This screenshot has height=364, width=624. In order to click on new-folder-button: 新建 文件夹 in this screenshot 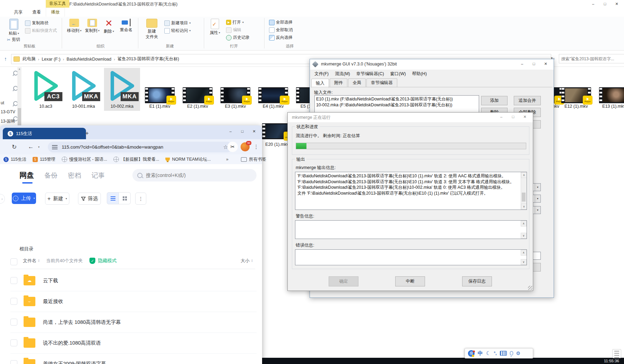, I will do `click(152, 29)`.